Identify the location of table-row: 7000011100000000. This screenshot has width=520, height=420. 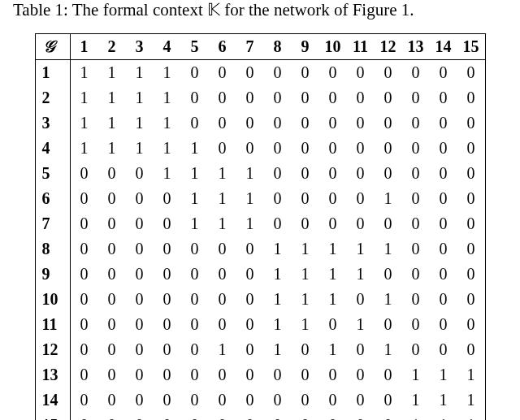
(260, 224).